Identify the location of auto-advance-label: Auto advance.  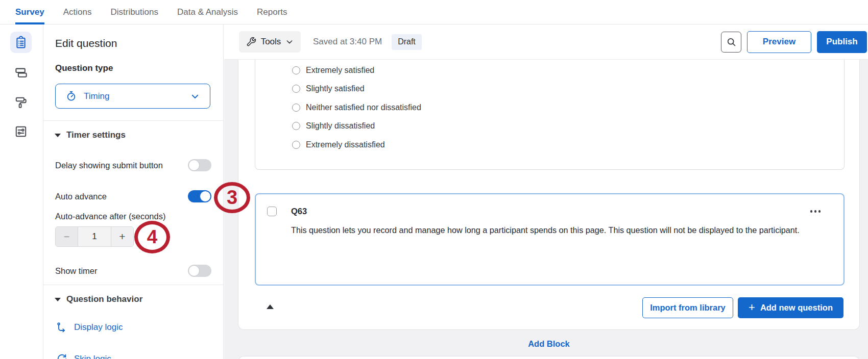
(81, 197).